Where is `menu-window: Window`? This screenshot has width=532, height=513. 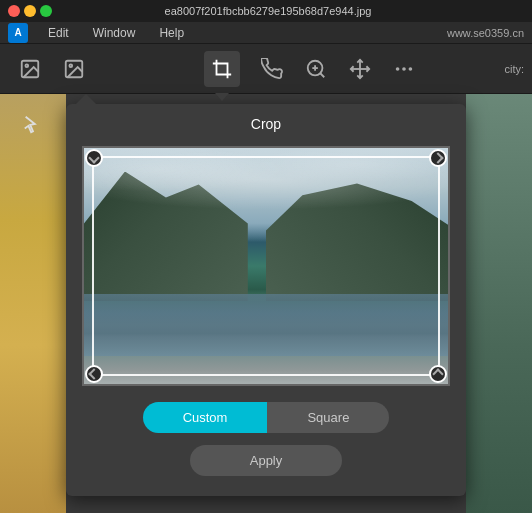 menu-window: Window is located at coordinates (114, 33).